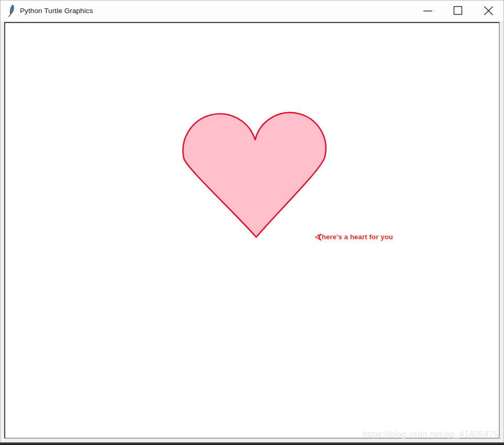  I want to click on tk-feather-icon, so click(10, 10).